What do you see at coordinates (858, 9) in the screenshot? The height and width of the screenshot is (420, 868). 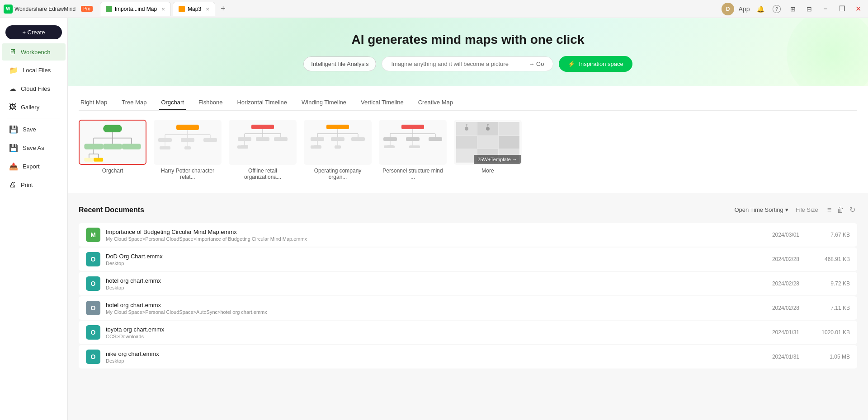 I see `close-button: ✕` at bounding box center [858, 9].